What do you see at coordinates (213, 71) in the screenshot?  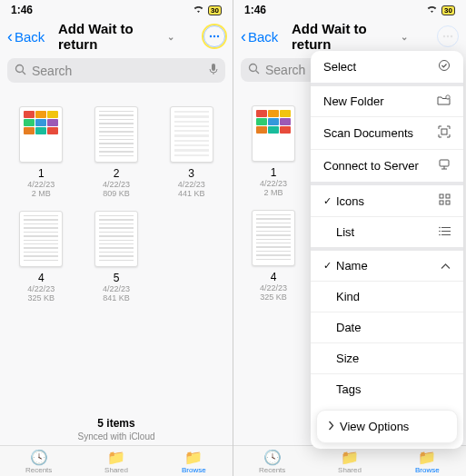 I see `mic-icon` at bounding box center [213, 71].